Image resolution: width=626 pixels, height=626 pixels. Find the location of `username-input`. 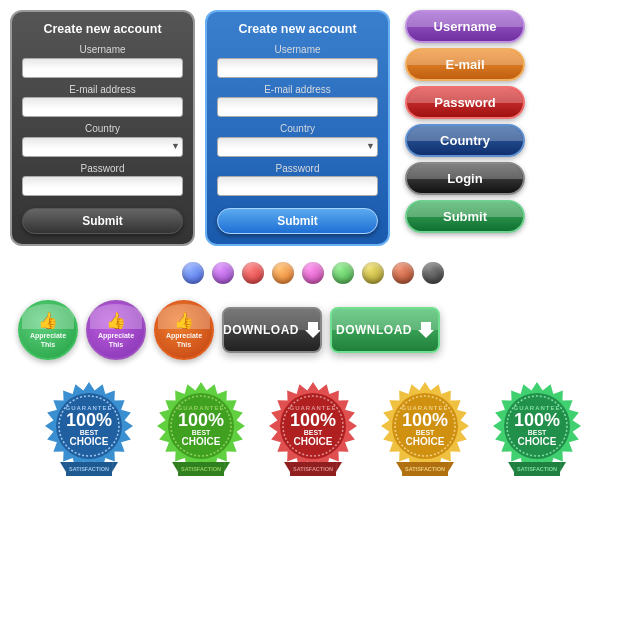

username-input is located at coordinates (102, 68).